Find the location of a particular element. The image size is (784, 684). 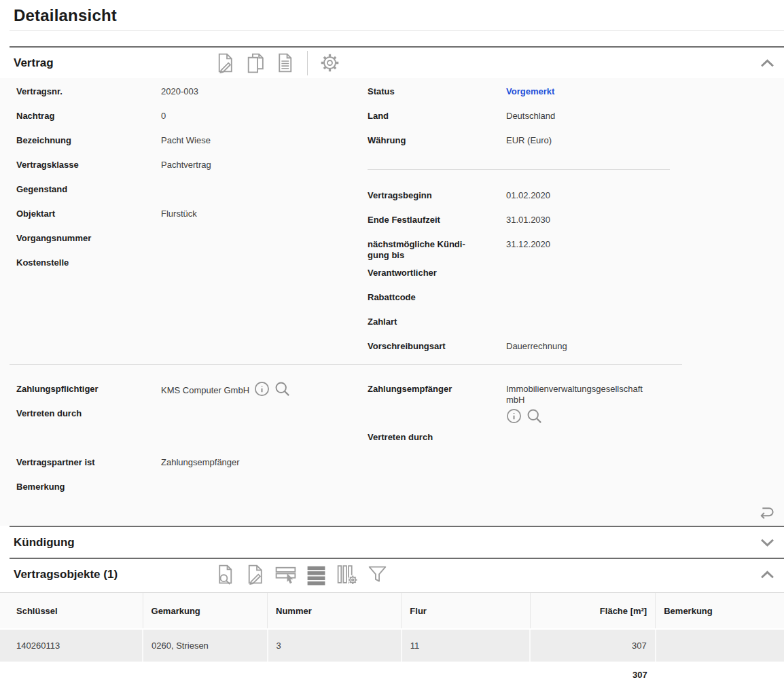

spacer is located at coordinates (192, 438).